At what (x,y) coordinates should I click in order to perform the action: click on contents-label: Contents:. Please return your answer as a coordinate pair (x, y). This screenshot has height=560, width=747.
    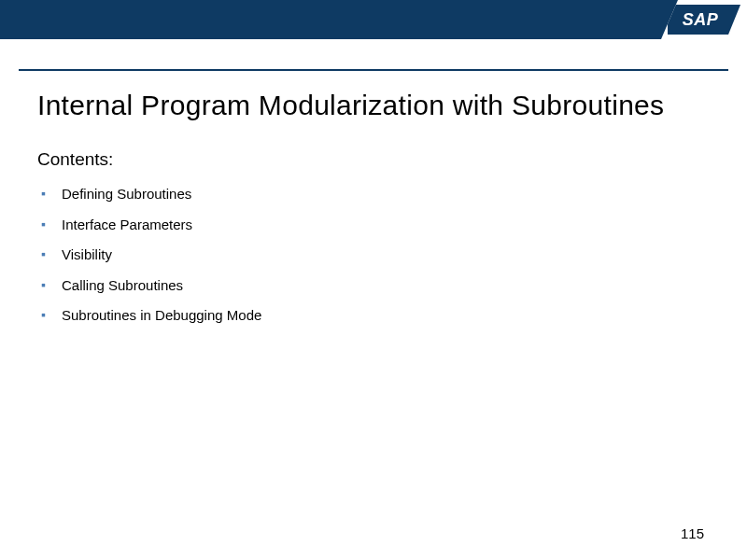
    Looking at the image, I should click on (374, 160).